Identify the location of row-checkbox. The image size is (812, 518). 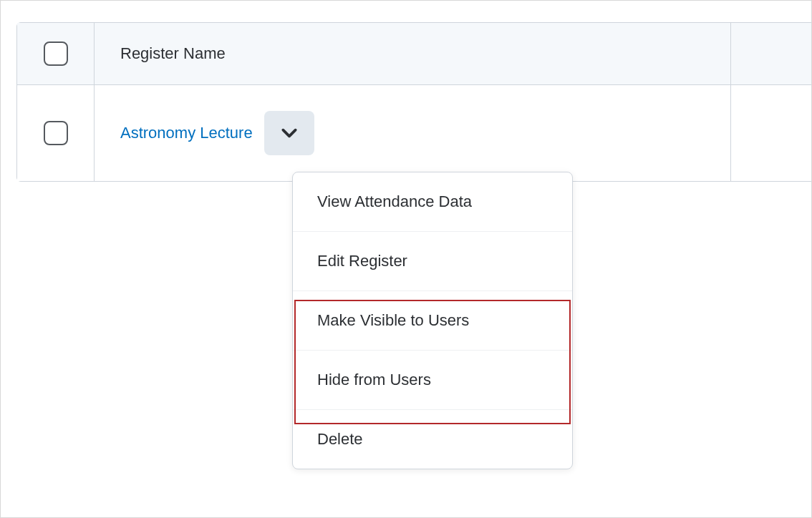
(56, 133).